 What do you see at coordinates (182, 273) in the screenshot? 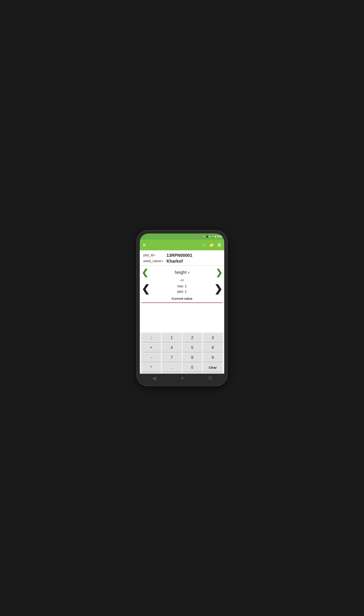
I see `trait-nav-row: ❮ height ▾ ❯` at bounding box center [182, 273].